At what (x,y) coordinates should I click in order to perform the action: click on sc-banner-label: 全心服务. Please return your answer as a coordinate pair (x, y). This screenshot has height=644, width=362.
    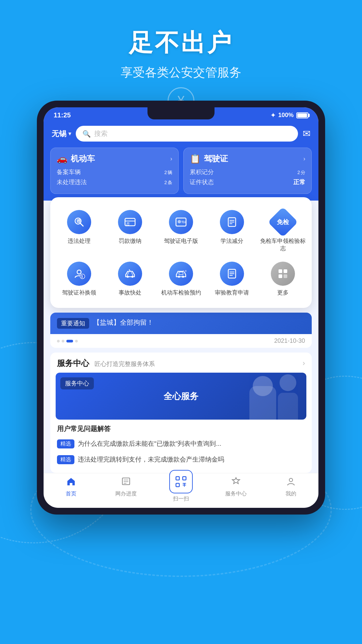
    Looking at the image, I should click on (181, 396).